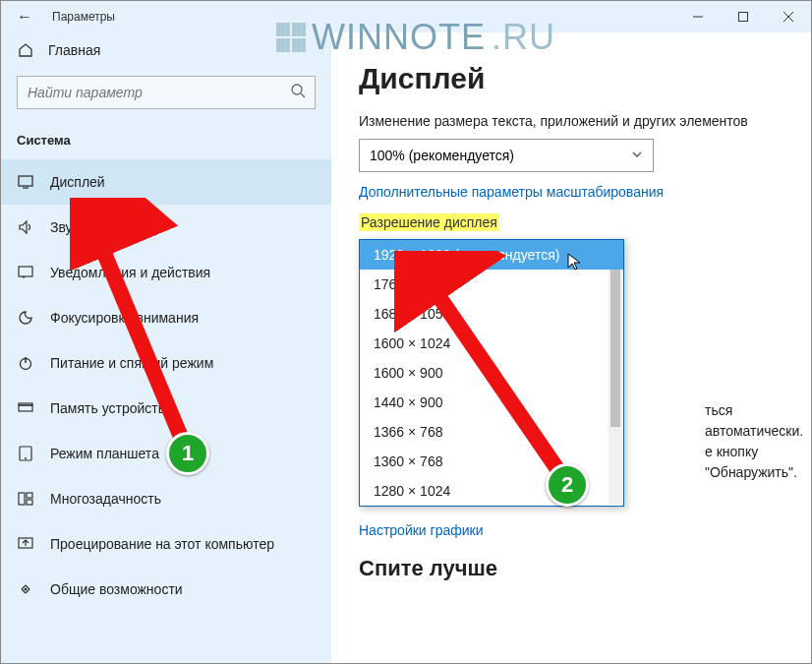 The height and width of the screenshot is (664, 812). Describe the element at coordinates (166, 92) in the screenshot. I see `search-box` at that location.